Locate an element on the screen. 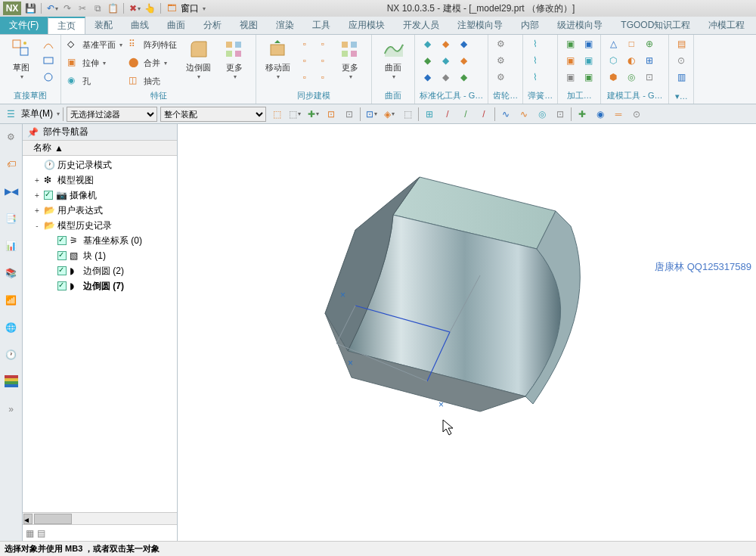  tab-analysis: 分析 is located at coordinates (212, 26).